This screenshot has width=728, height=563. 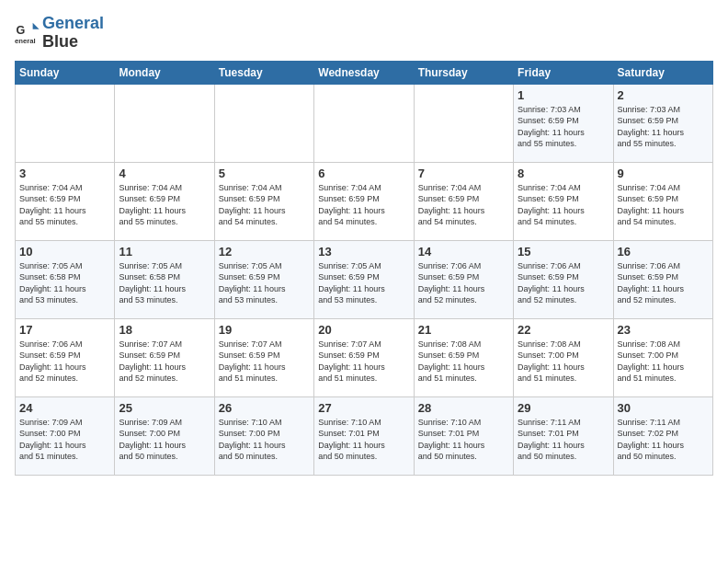 I want to click on day-number: 7, so click(x=463, y=173).